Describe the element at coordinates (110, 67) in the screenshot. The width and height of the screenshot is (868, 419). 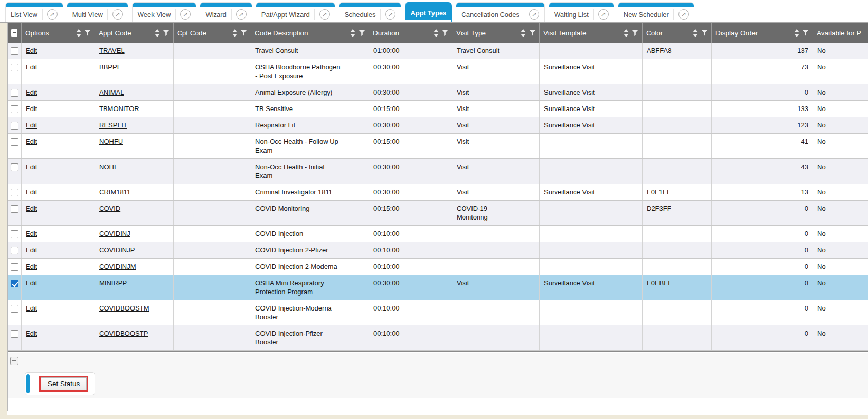
I see `appt-code-link: BBPPE` at that location.